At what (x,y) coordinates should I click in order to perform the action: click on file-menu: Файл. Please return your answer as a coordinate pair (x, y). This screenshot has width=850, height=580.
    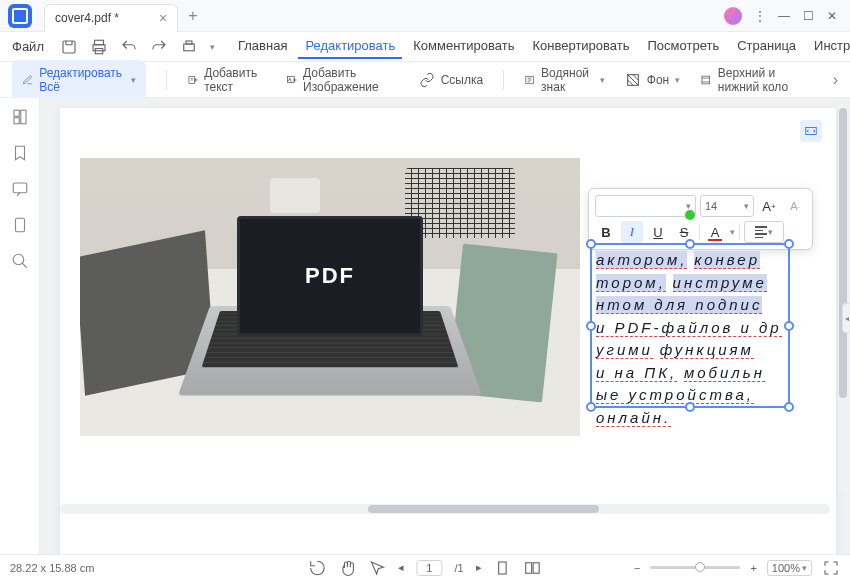
    Looking at the image, I should click on (28, 46).